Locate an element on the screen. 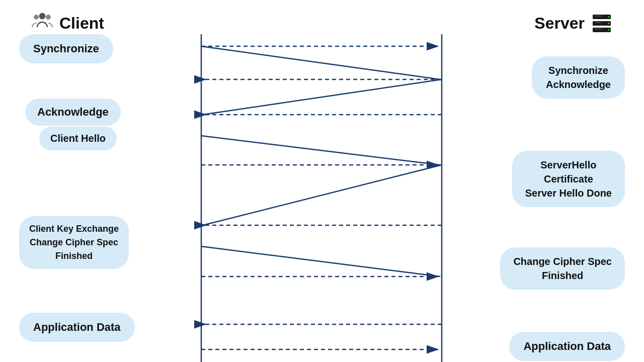 This screenshot has height=362, width=644. server-label: Server is located at coordinates (559, 23).